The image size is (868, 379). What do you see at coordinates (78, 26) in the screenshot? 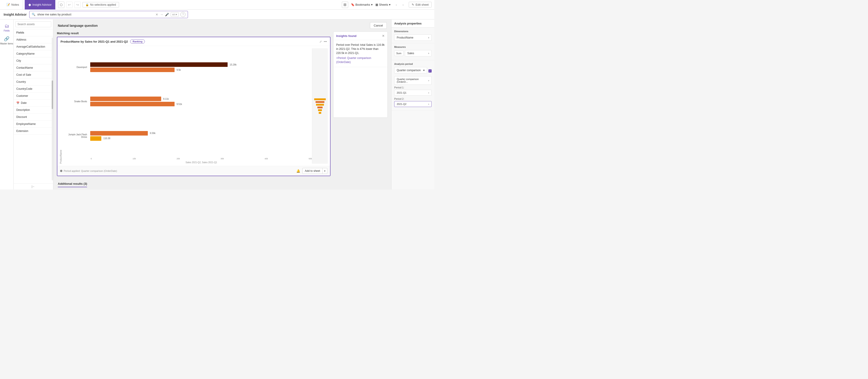
I see `nlq-title: Natural language question` at bounding box center [78, 26].